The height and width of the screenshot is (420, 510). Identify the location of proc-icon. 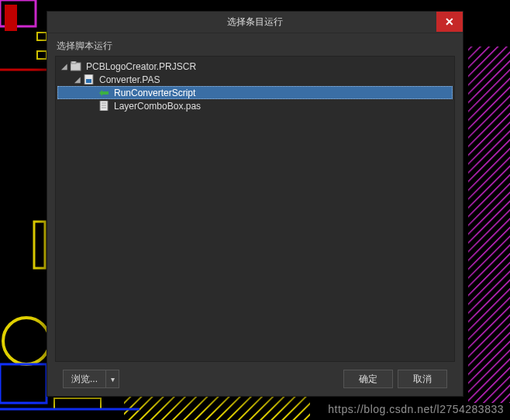
(104, 93).